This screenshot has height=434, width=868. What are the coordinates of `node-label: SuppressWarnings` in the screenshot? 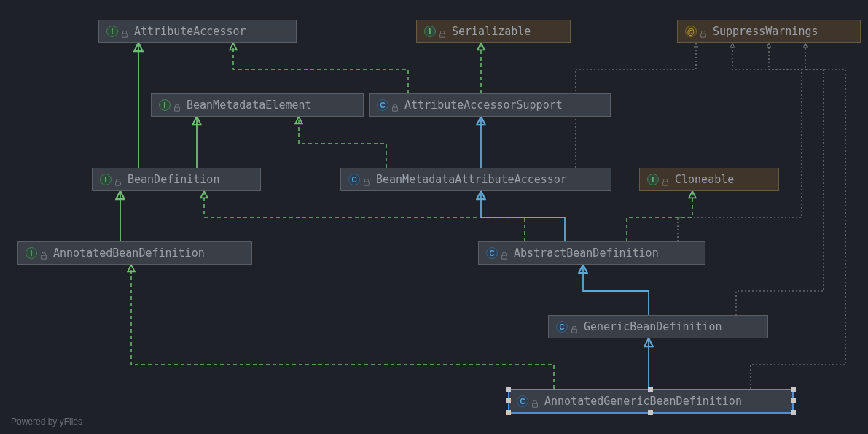 It's located at (765, 31).